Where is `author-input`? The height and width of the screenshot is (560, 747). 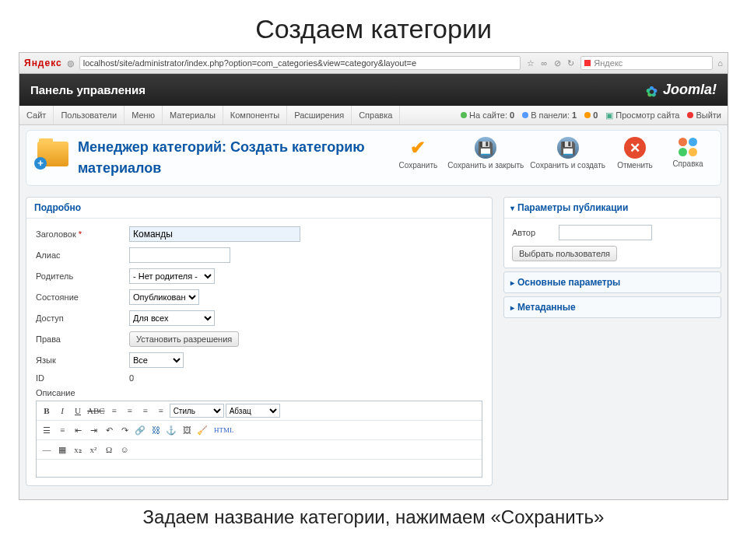 author-input is located at coordinates (605, 233).